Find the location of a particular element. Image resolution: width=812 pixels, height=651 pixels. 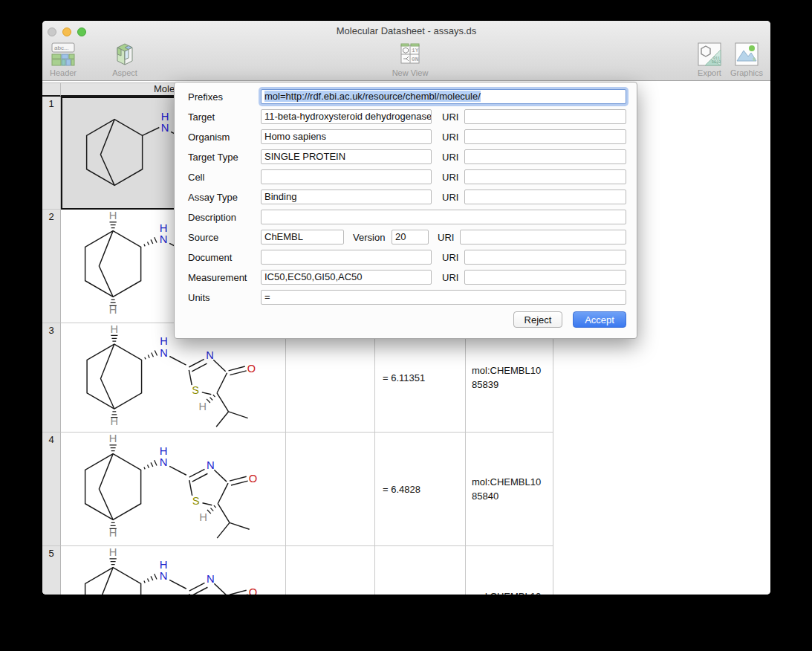

target-type-label: Target Type is located at coordinates (224, 158).